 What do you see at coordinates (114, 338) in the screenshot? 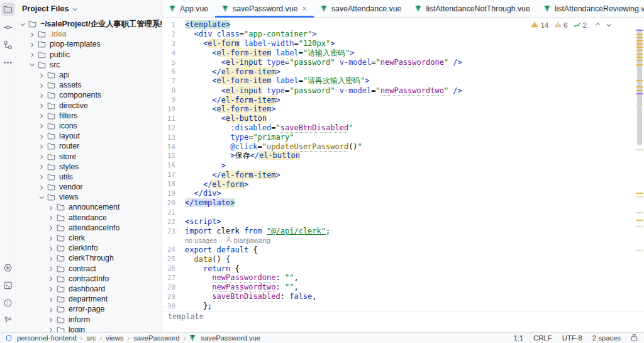
I see `status-path-segment: views` at bounding box center [114, 338].